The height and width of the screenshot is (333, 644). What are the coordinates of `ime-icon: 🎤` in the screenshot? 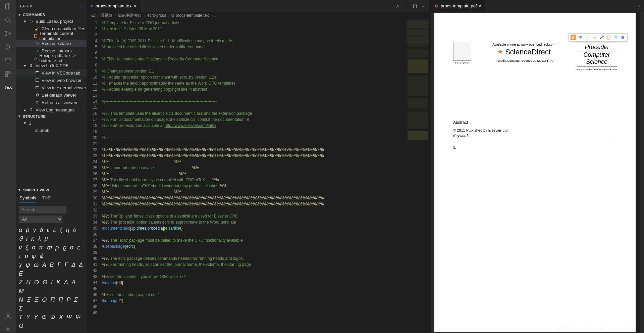 It's located at (602, 38).